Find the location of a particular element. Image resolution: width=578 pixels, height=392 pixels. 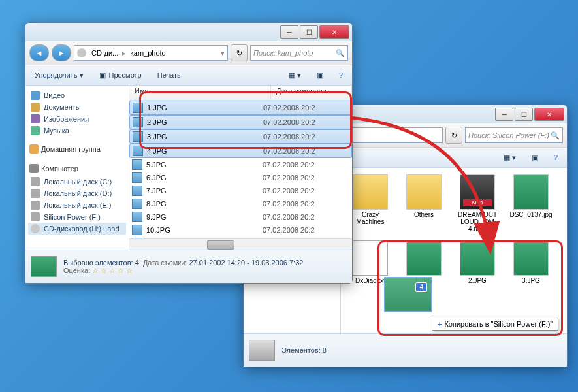

forward-button: ► is located at coordinates (61, 53).